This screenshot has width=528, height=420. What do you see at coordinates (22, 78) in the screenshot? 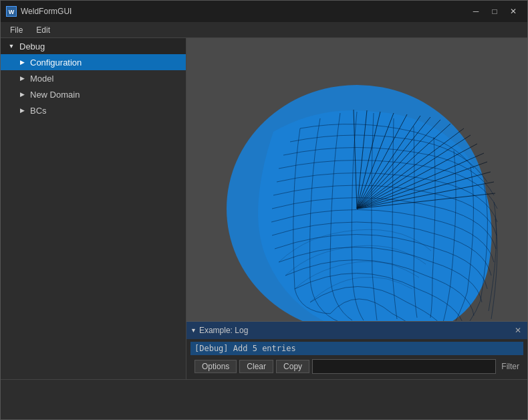
I see `model-arrow` at bounding box center [22, 78].